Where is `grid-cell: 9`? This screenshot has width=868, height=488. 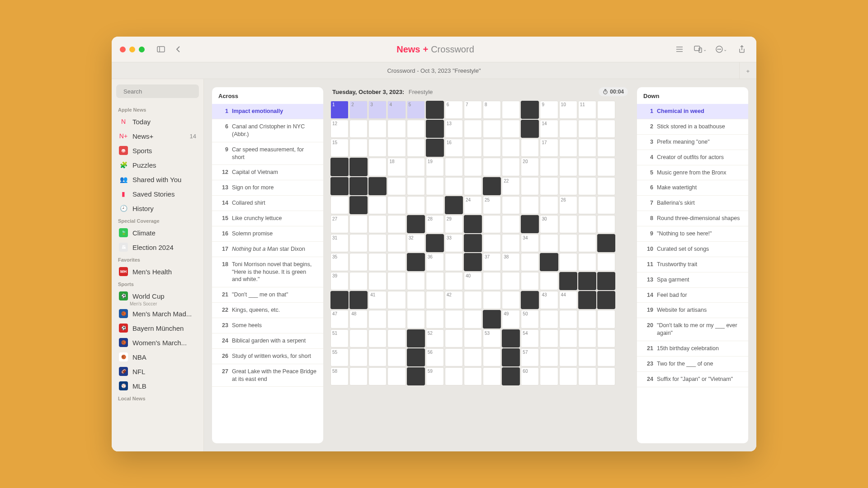
grid-cell: 9 is located at coordinates (549, 110).